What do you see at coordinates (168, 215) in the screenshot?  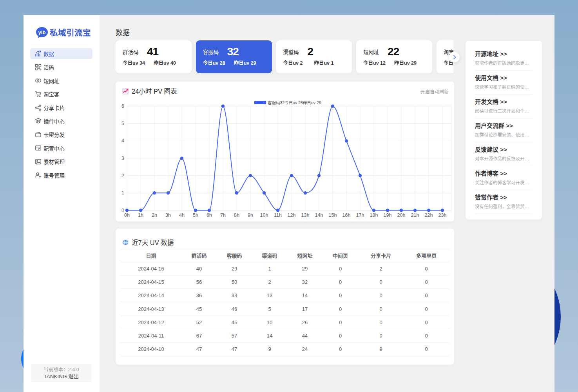 I see `svg-text: 3h` at bounding box center [168, 215].